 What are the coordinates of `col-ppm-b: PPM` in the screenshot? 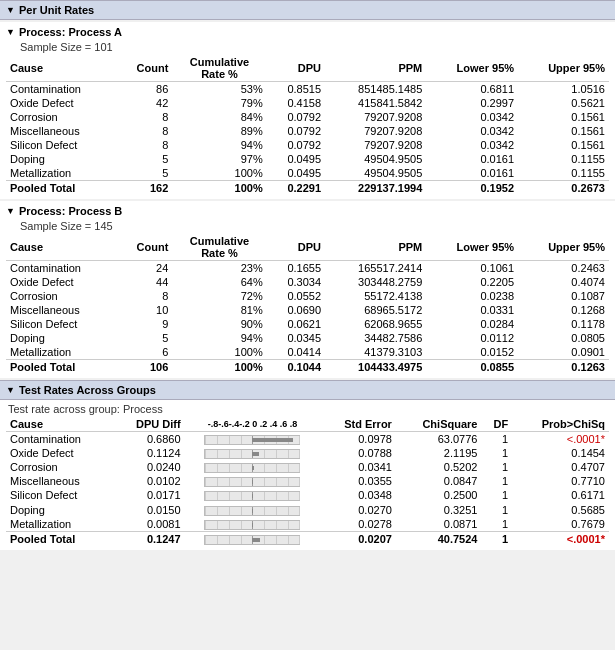 It's located at (376, 248).